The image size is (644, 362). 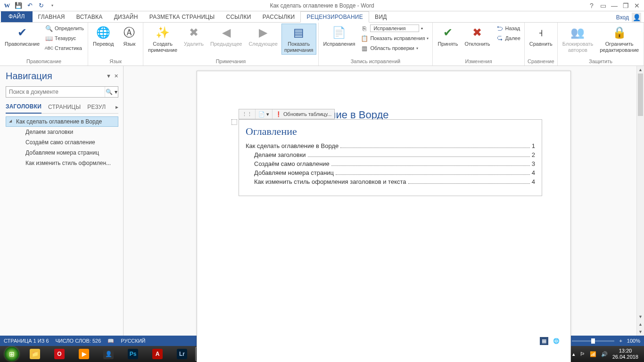 I want to click on next-change-button: ⮎Далее, so click(x=508, y=38).